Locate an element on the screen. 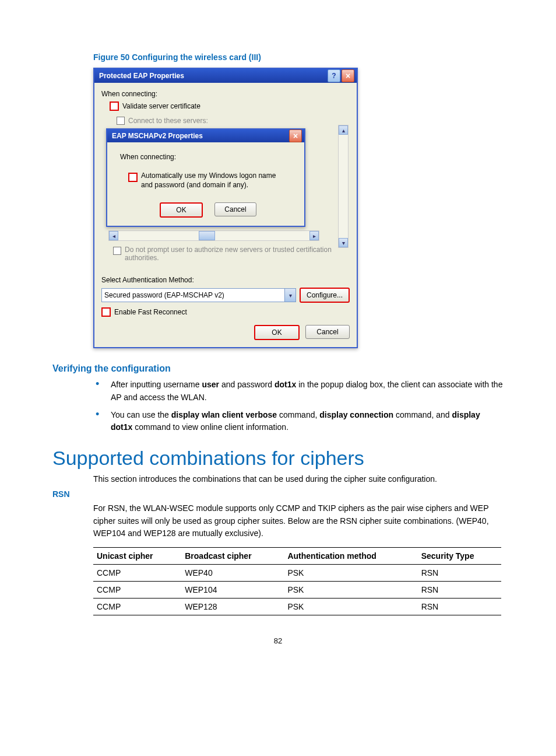 The image size is (556, 756). peap-titlebar: Protected EAP Properties ? × is located at coordinates (226, 76).